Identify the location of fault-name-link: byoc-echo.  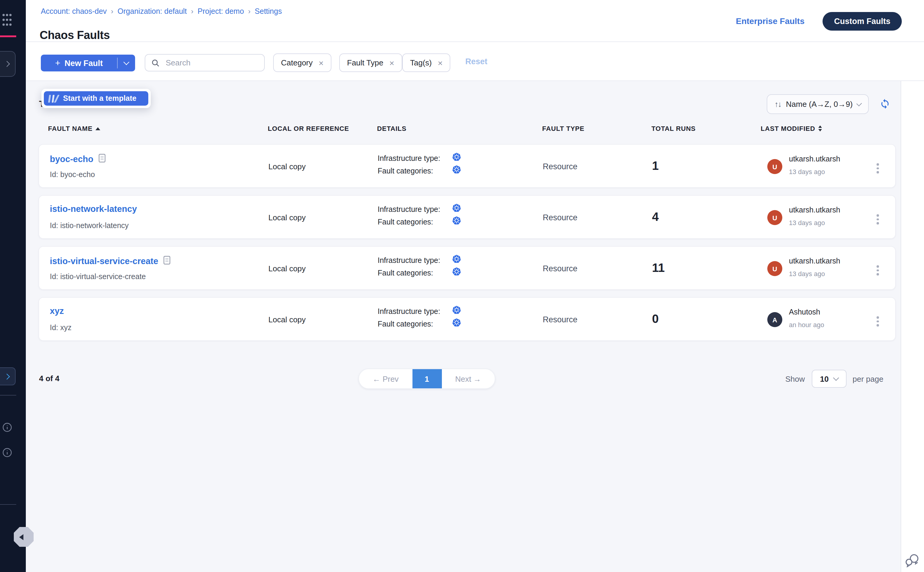
(72, 159).